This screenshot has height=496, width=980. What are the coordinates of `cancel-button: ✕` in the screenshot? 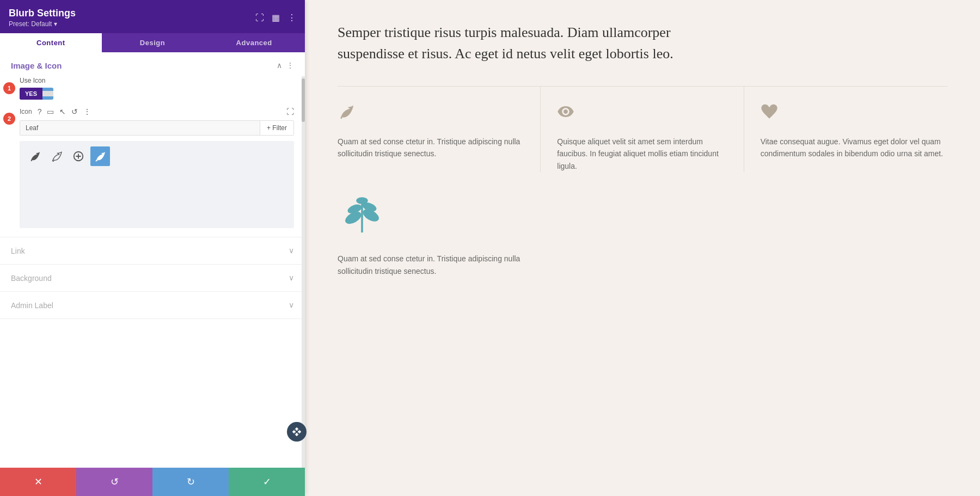 It's located at (38, 482).